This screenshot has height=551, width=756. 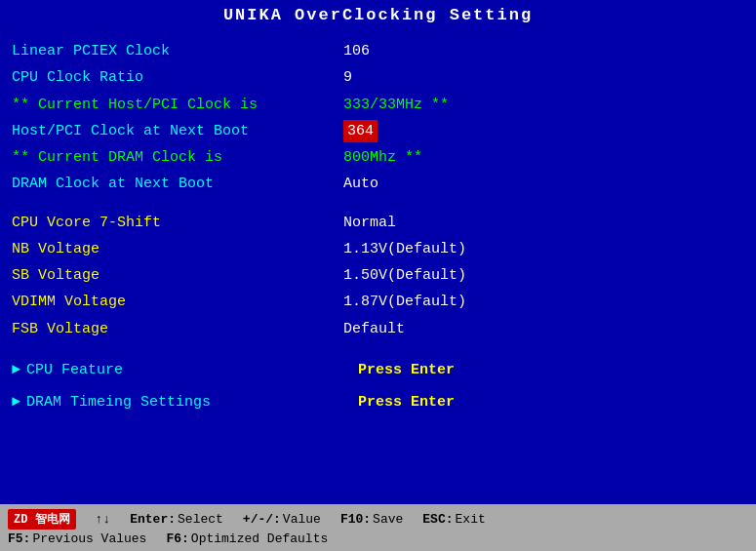 I want to click on sb-voltage-label: SB Voltage, so click(x=178, y=275).